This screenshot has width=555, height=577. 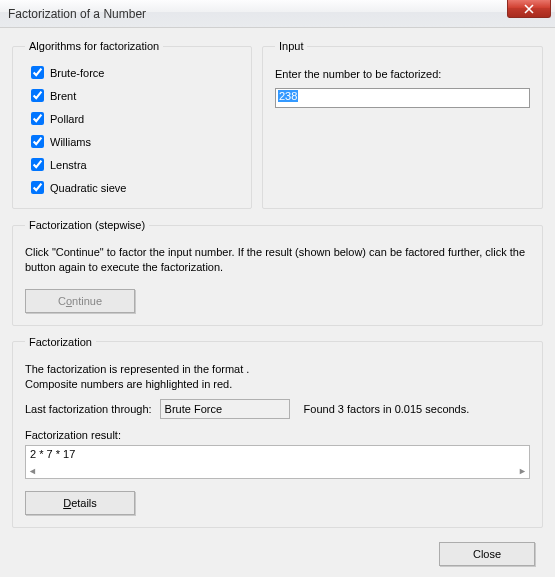 I want to click on algo-row-pollard: Pollard, so click(x=135, y=118).